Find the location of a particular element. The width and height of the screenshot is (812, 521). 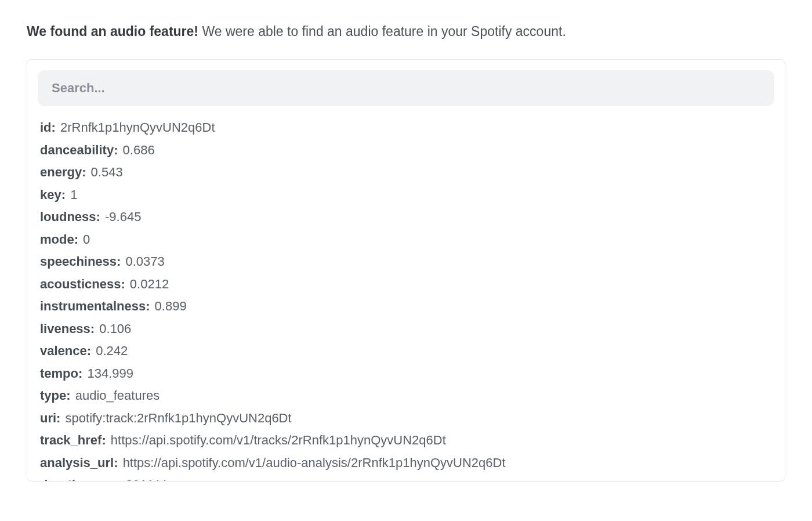

feature-key: mode: is located at coordinates (59, 239).